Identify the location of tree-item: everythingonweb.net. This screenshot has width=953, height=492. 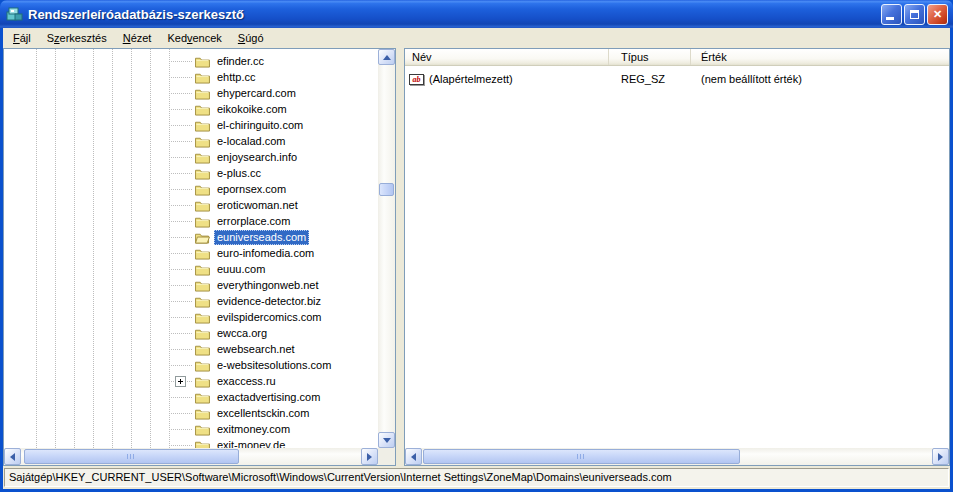
(191, 285).